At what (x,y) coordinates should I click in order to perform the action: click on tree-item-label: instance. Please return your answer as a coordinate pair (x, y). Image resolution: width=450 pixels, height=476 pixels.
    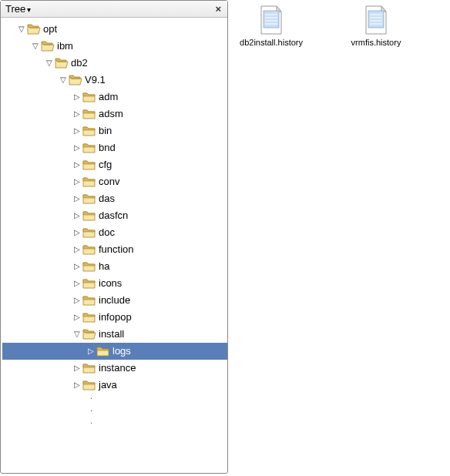
    Looking at the image, I should click on (117, 368).